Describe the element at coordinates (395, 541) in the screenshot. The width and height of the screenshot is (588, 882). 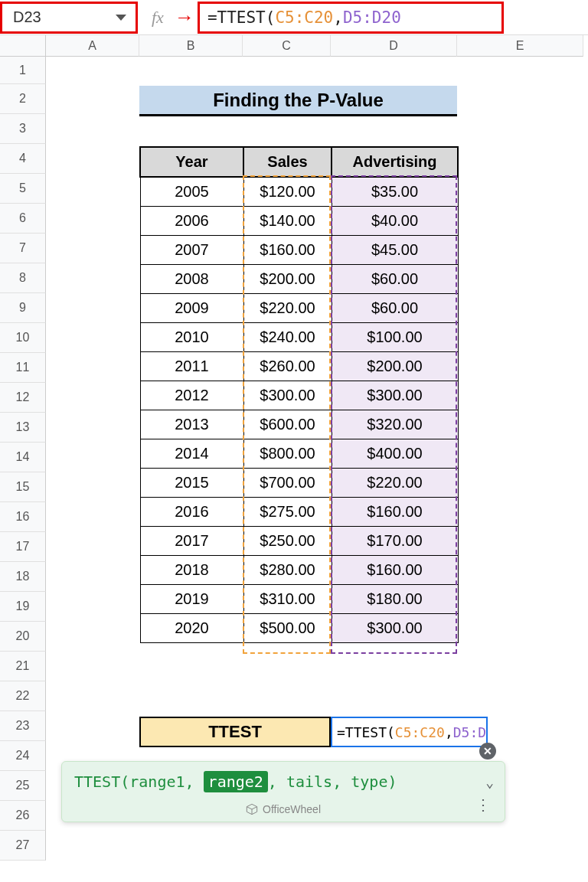
I see `cell-adv: $170.00` at that location.